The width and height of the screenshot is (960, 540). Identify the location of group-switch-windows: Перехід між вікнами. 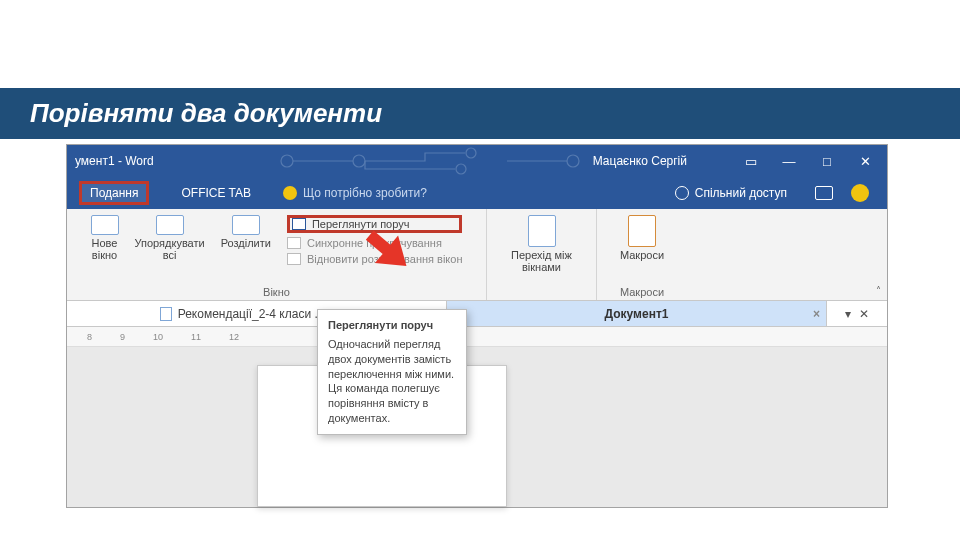
(542, 254).